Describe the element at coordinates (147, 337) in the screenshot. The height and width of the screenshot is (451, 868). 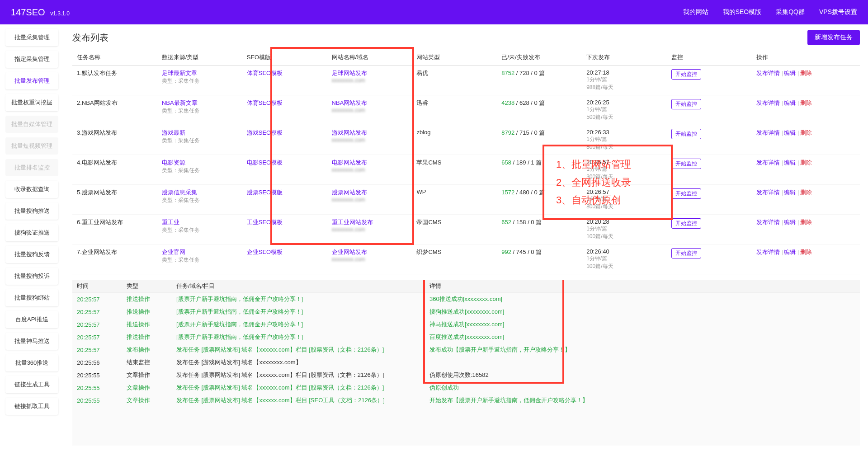
I see `log-type: 推送操作` at that location.